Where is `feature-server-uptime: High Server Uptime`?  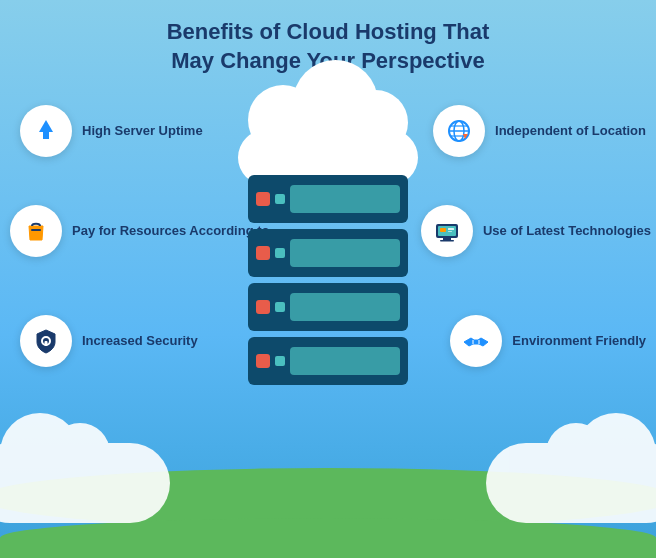
feature-server-uptime: High Server Uptime is located at coordinates (112, 131).